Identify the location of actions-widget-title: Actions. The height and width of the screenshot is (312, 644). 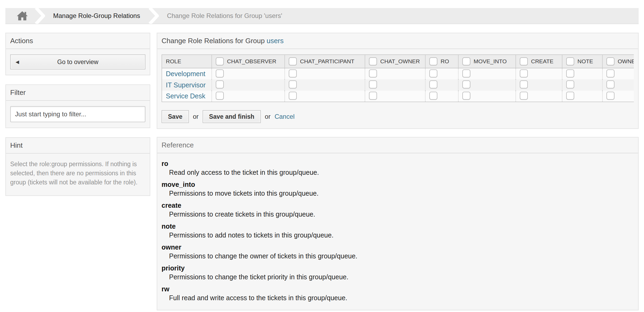
(78, 41).